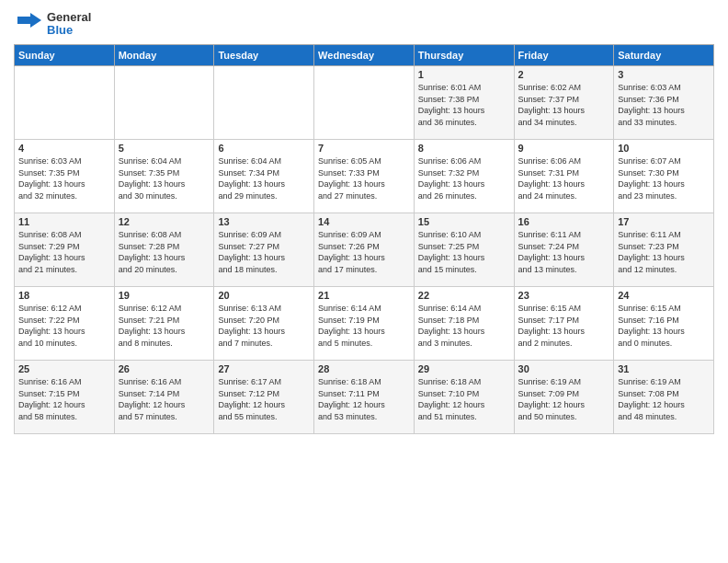  I want to click on day-number: 21, so click(364, 295).